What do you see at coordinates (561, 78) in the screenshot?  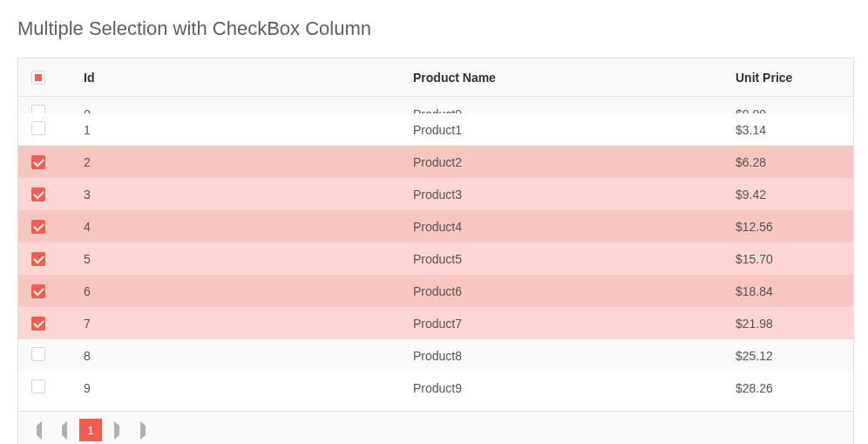 I see `column-header-product-name: Product Name` at bounding box center [561, 78].